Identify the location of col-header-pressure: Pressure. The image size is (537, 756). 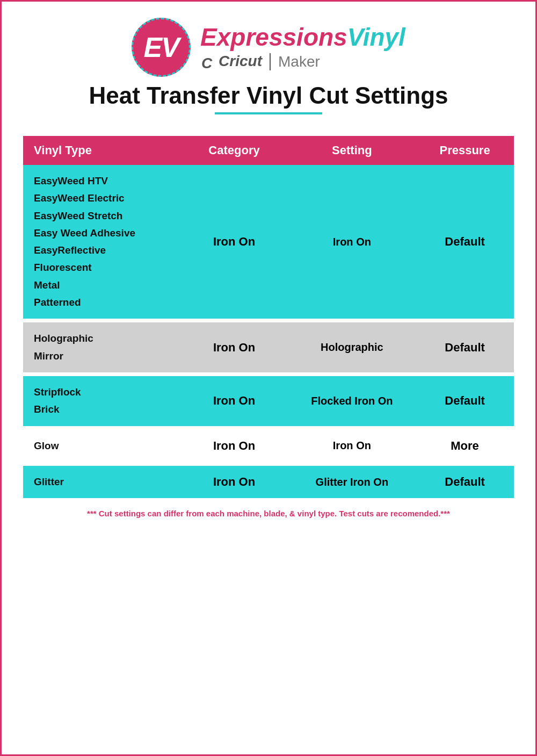
(465, 150).